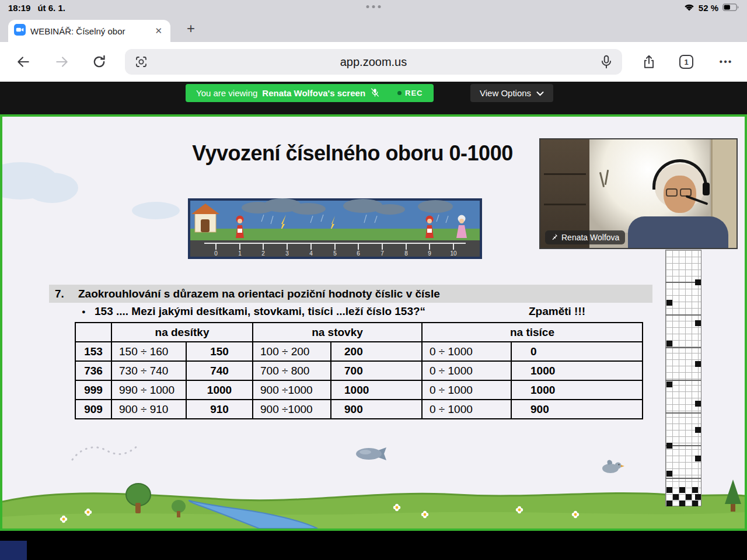  I want to click on table-row: 153 150 ÷ 160 150 100 ÷ 200 200 0 ÷ 1000…, so click(359, 351).